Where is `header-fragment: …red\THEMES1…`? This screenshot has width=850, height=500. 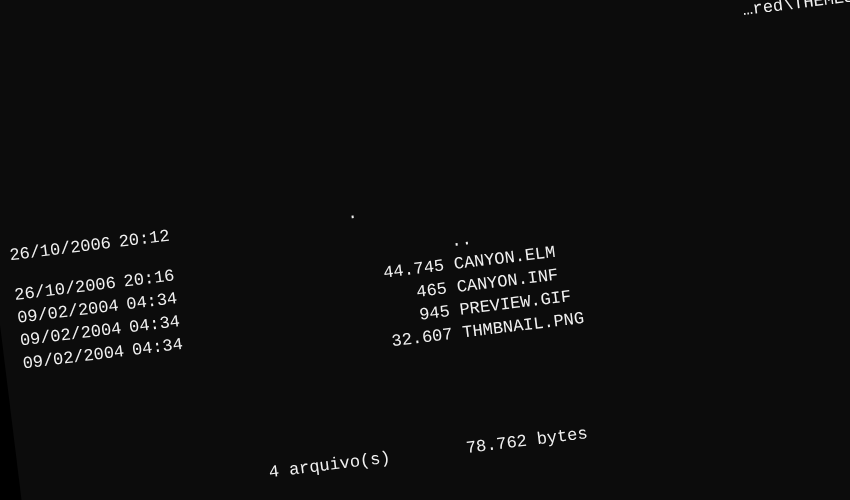 header-fragment: …red\THEMES1… is located at coordinates (796, 12).